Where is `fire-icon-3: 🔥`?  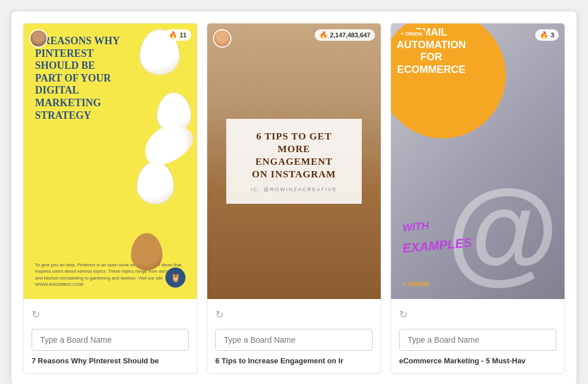
fire-icon-3: 🔥 is located at coordinates (544, 35).